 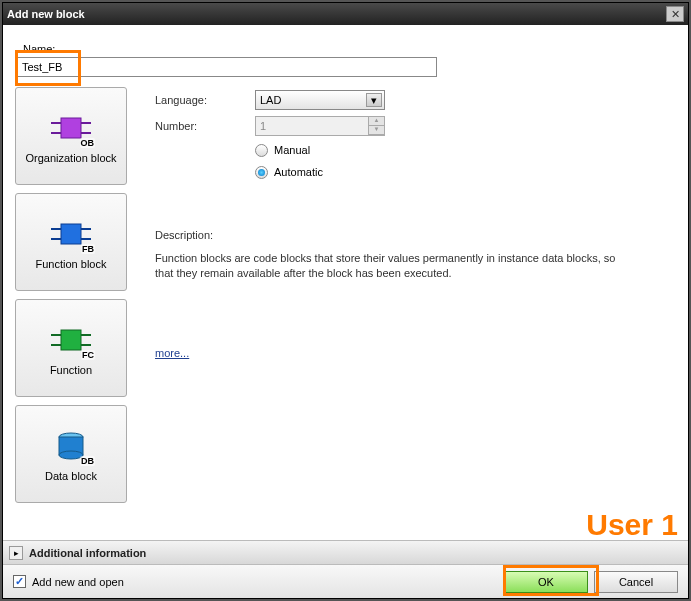 What do you see at coordinates (71, 234) in the screenshot?
I see `fb-icon: FB` at bounding box center [71, 234].